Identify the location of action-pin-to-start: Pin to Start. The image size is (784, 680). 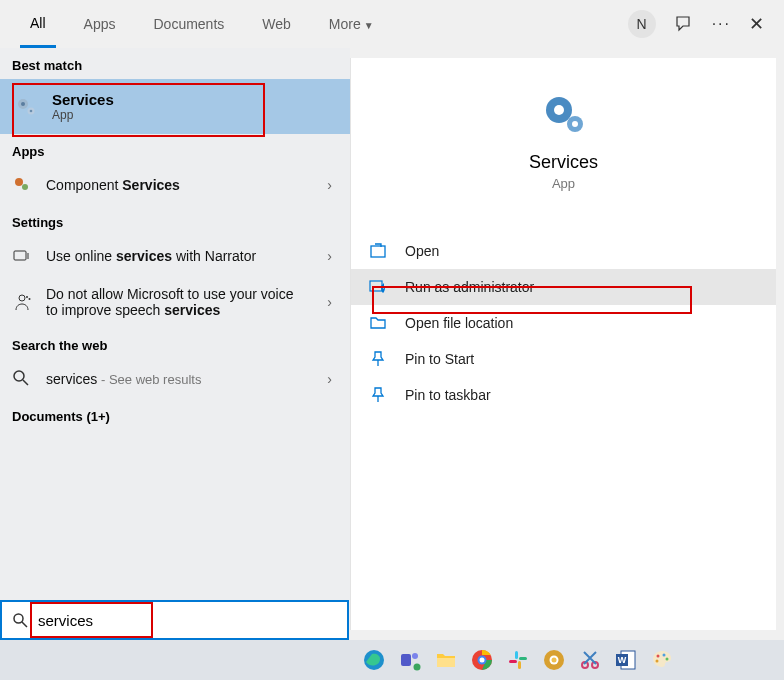
(564, 359).